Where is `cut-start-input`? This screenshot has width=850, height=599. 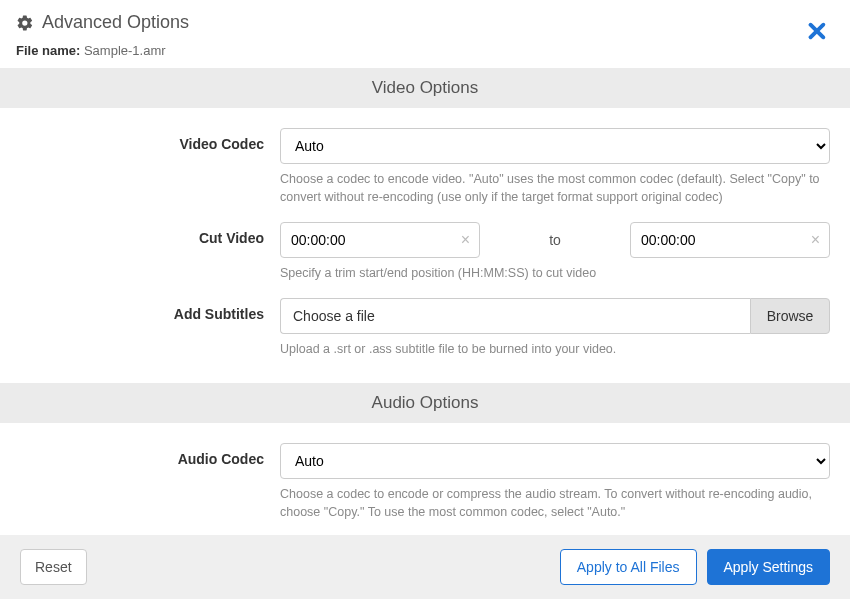
cut-start-input is located at coordinates (380, 240).